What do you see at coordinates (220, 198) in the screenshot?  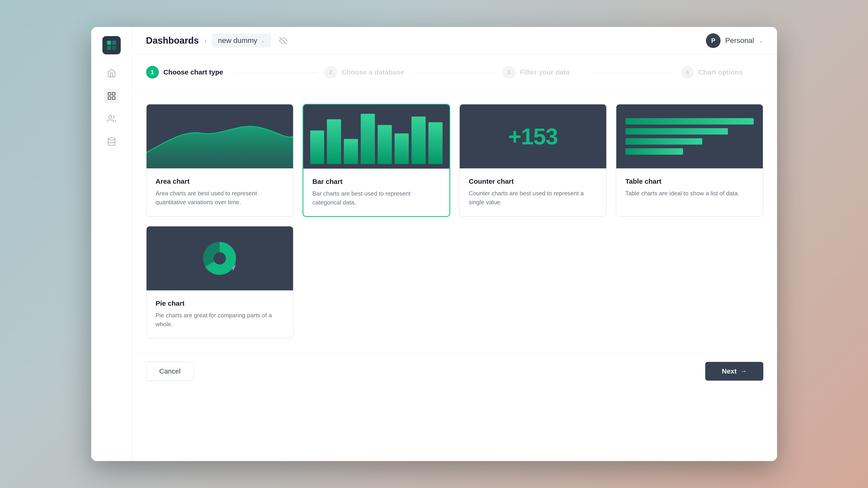 I see `area-chart-desc: Area charts are best used to represent q…` at bounding box center [220, 198].